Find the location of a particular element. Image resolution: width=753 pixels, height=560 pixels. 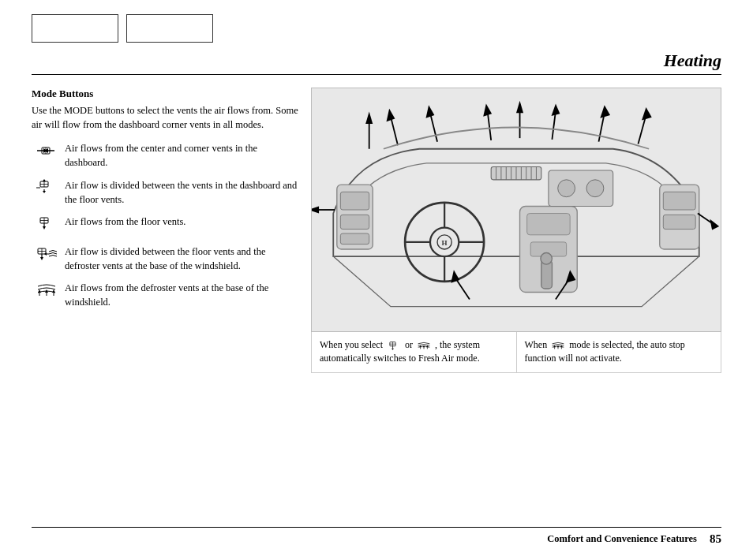

mode-text-floor: Air flows from the floor vents. is located at coordinates (125, 222).